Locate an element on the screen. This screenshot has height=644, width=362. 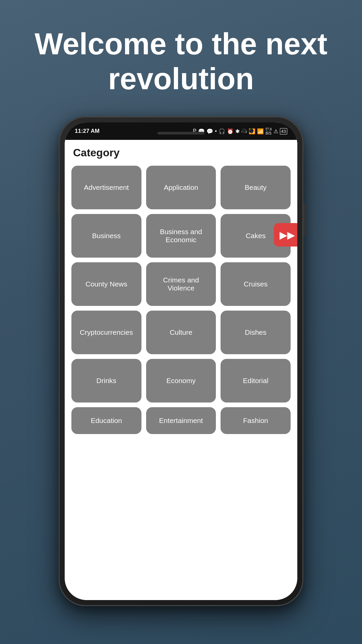
status-bar: 11:27 AM P 💬 💬 • 🎧 ⏰ ✱ 4G 📶 📶 554B/S ⚠ is located at coordinates (181, 131).